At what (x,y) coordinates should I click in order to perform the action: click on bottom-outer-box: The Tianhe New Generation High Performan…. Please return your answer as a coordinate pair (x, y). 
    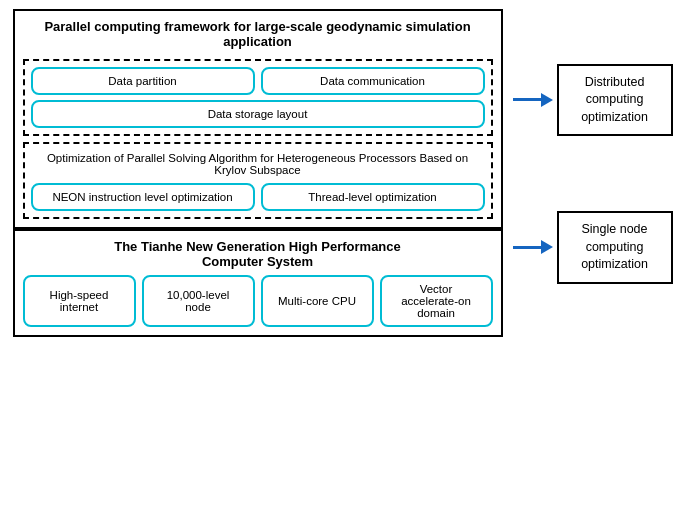
    Looking at the image, I should click on (258, 283).